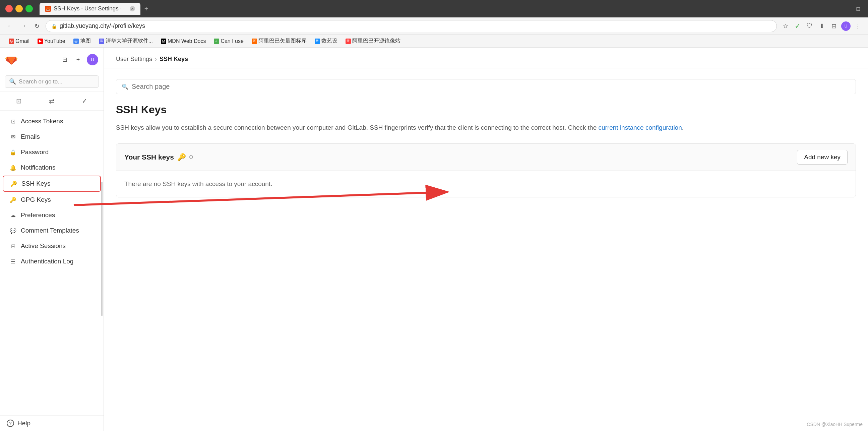 This screenshot has width=868, height=431. Describe the element at coordinates (48, 9) in the screenshot. I see `tab-favicon: 🦊` at that location.